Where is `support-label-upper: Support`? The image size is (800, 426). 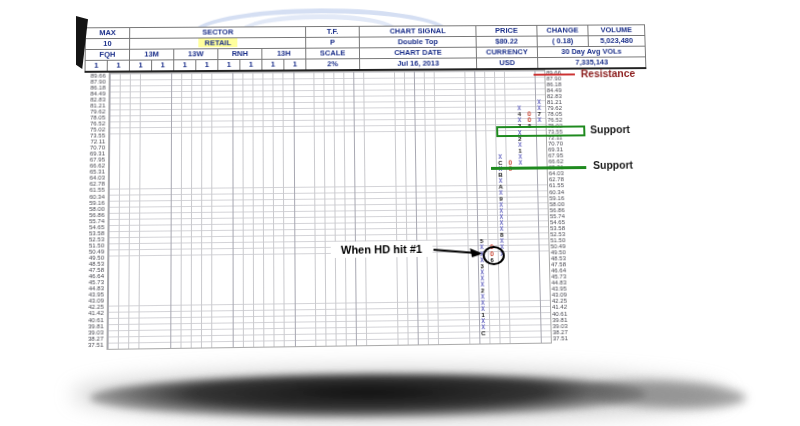 support-label-upper: Support is located at coordinates (610, 129).